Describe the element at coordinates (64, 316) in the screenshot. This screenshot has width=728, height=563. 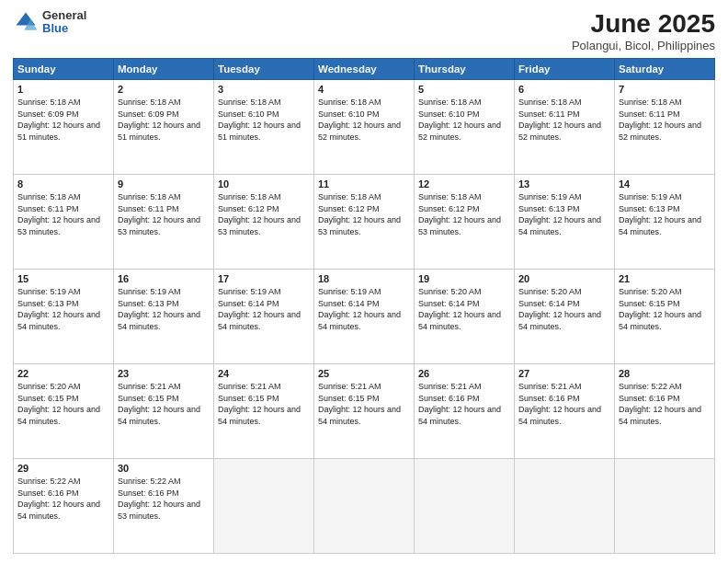
I see `calendar-day-15: 15Sunrise: 5:19 AMSunset: 6:13 PMDayligh…` at that location.